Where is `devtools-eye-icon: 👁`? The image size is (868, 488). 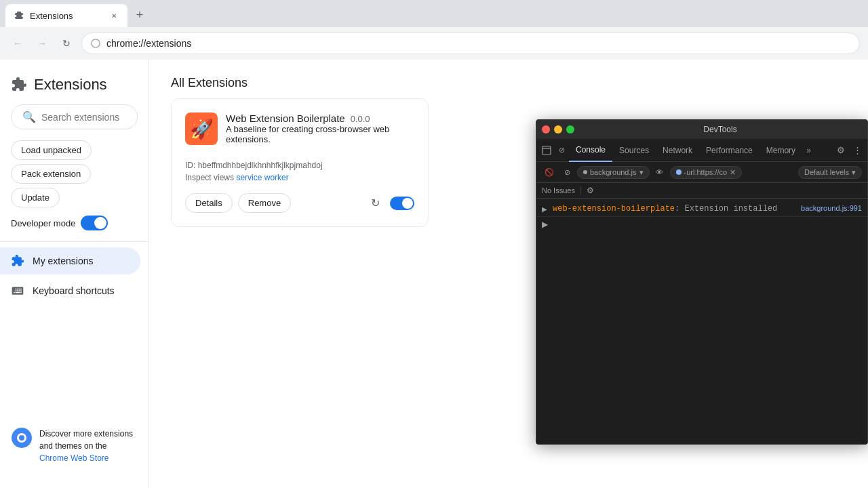
devtools-eye-icon: 👁 is located at coordinates (660, 172).